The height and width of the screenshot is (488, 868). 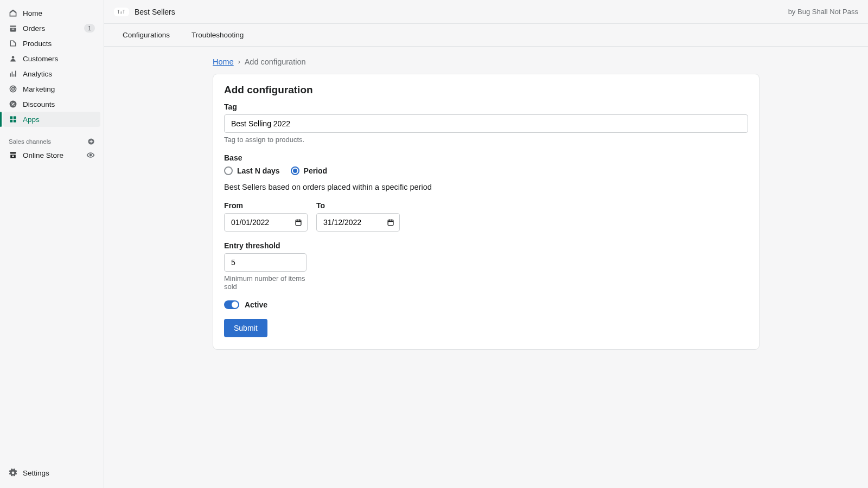 What do you see at coordinates (30, 142) in the screenshot?
I see `sales-channels-label: Sales channels` at bounding box center [30, 142].